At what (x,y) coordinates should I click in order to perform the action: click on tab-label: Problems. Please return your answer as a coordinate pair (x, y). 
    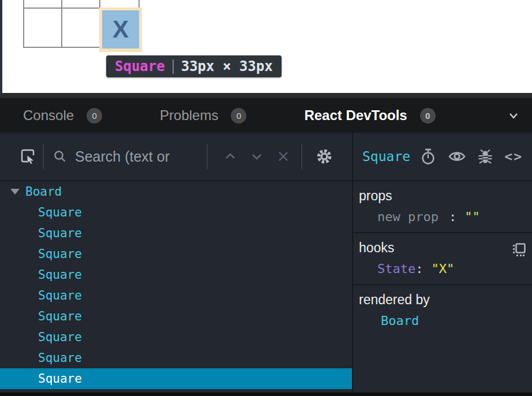
    Looking at the image, I should click on (189, 115).